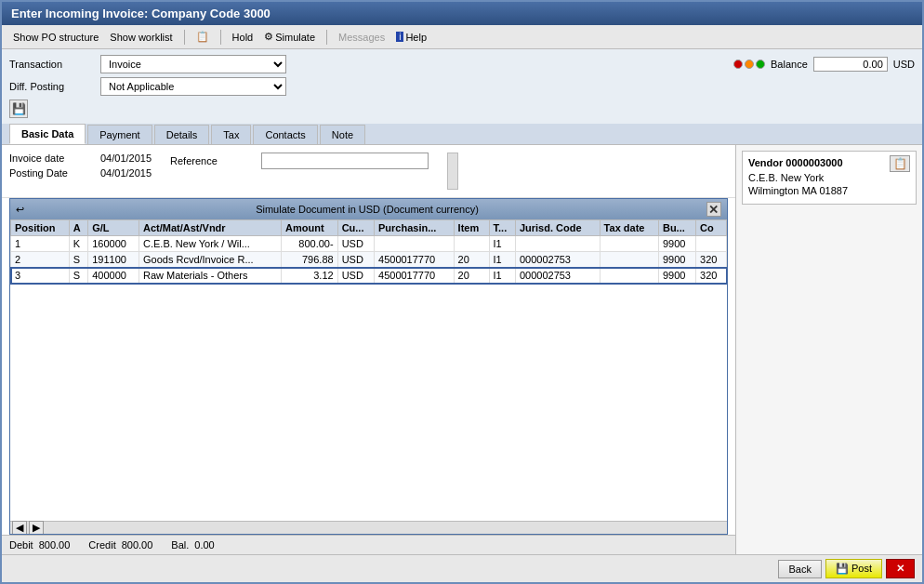 This screenshot has width=924, height=584. I want to click on simulate-dialog-icon: ↩, so click(20, 210).